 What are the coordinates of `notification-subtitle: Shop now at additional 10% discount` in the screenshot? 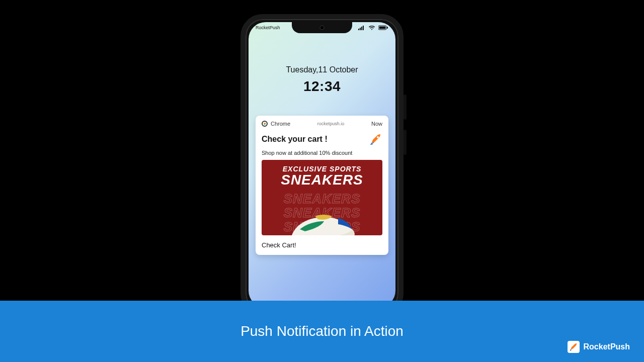 It's located at (322, 153).